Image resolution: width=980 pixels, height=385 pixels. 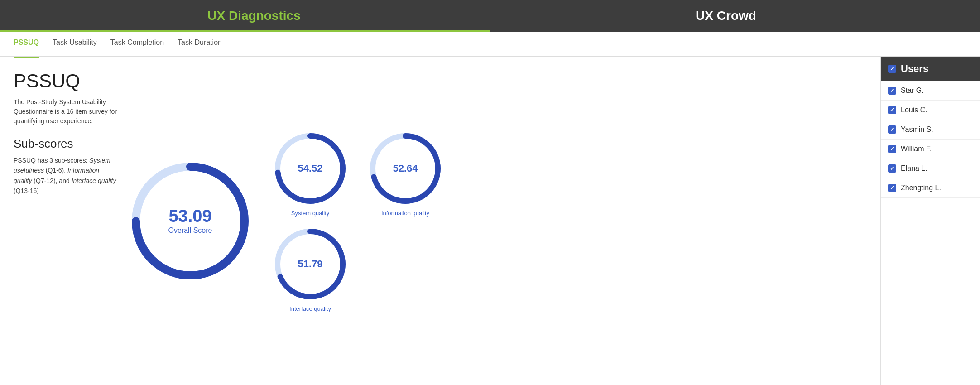 What do you see at coordinates (26, 44) in the screenshot?
I see `tab-pssuq: PSSUQ` at bounding box center [26, 44].